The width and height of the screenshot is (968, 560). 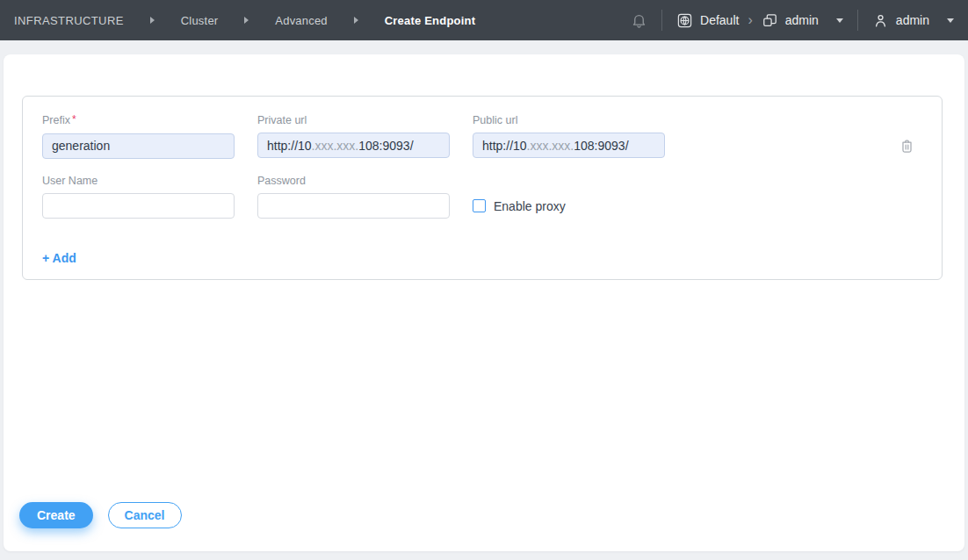 What do you see at coordinates (750, 20) in the screenshot?
I see `selector-chevron-icon: ›` at bounding box center [750, 20].